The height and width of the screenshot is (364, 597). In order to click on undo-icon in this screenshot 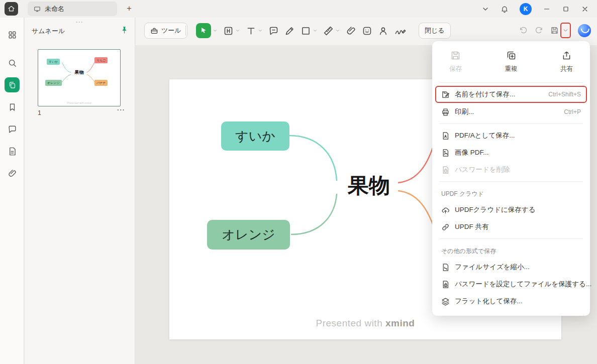, I will do `click(524, 30)`.